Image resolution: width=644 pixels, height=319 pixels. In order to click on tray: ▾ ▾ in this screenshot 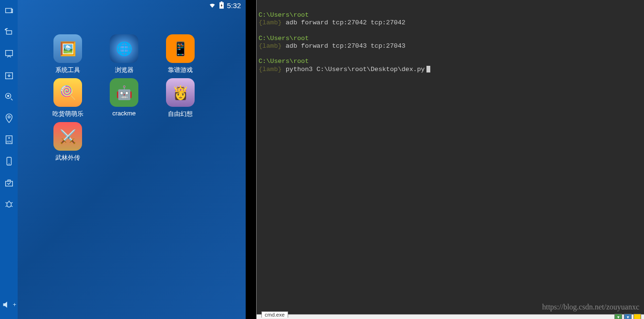, I will do `click(629, 317)`.